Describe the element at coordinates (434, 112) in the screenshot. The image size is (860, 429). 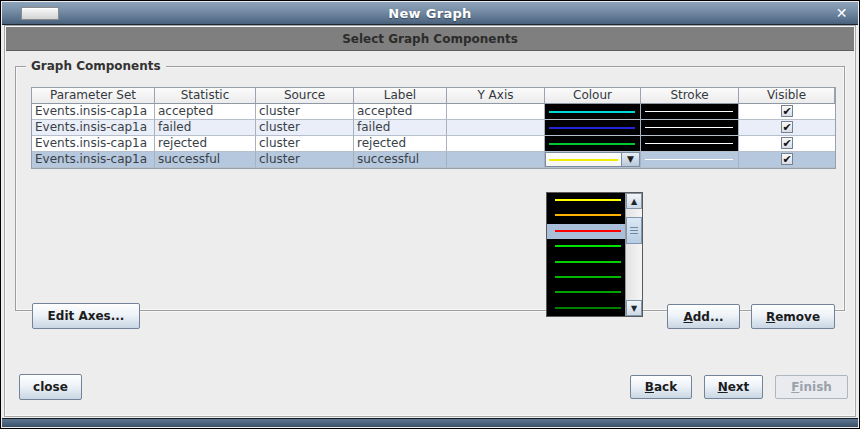
I see `table-row: Events.insis-cap1aacceptedclusteraccepte…` at that location.